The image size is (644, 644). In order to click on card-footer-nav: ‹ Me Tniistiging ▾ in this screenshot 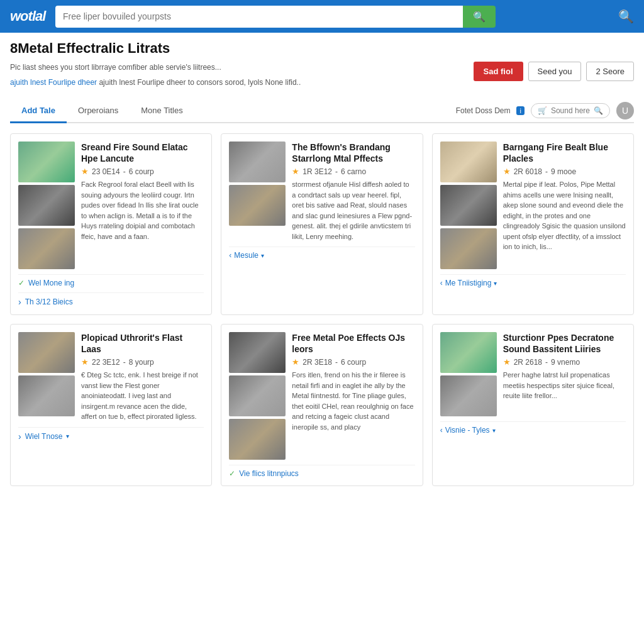, I will do `click(533, 280)`.